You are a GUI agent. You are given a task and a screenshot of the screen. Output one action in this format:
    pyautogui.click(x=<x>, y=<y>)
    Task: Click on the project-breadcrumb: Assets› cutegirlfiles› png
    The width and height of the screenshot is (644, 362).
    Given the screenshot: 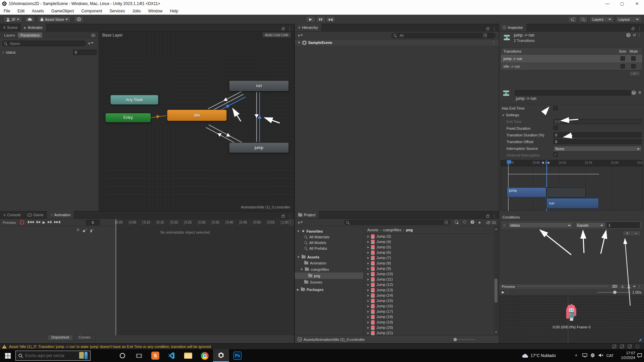 What is the action you would take?
    pyautogui.click(x=429, y=230)
    